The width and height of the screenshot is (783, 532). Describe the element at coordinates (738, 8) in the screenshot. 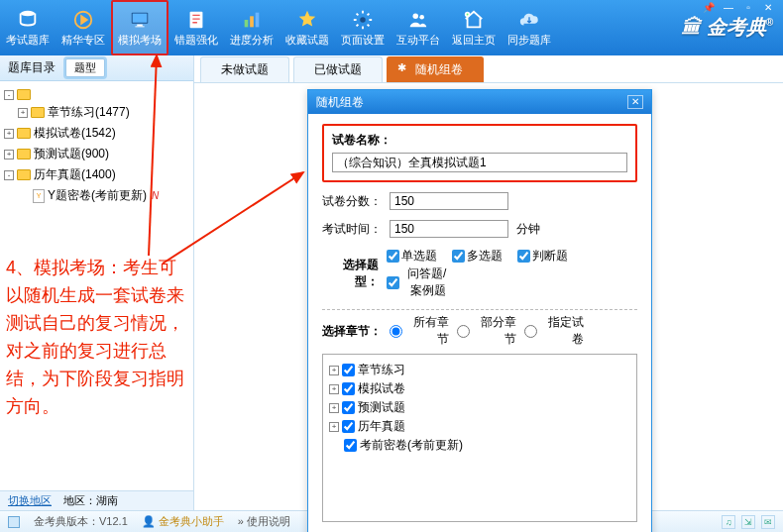

I see `window-controls: 📌 — ▫ ✕` at that location.